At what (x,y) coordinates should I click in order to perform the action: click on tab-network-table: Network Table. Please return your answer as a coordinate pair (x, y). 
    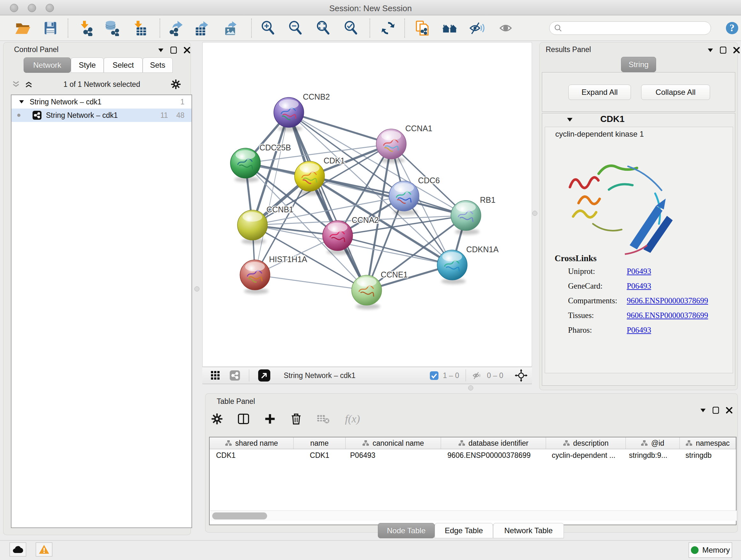
    Looking at the image, I should click on (529, 531).